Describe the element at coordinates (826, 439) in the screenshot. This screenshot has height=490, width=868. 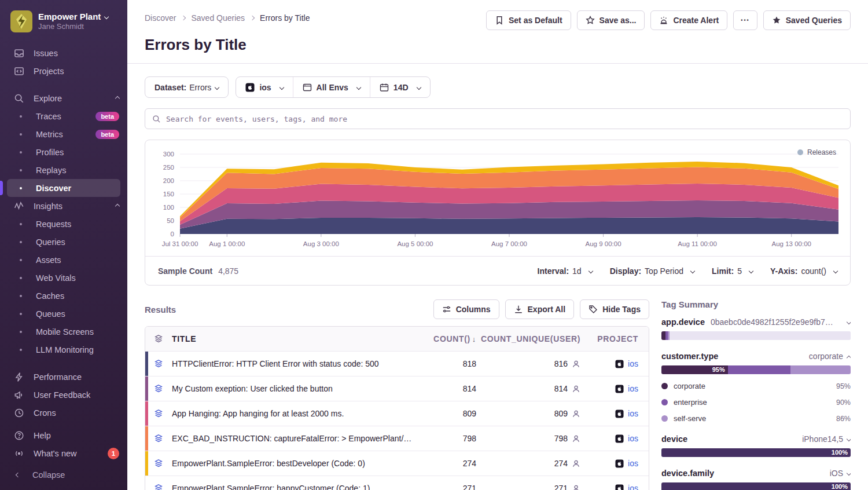
I see `tag-expand-toggle: iPhone14,5` at that location.